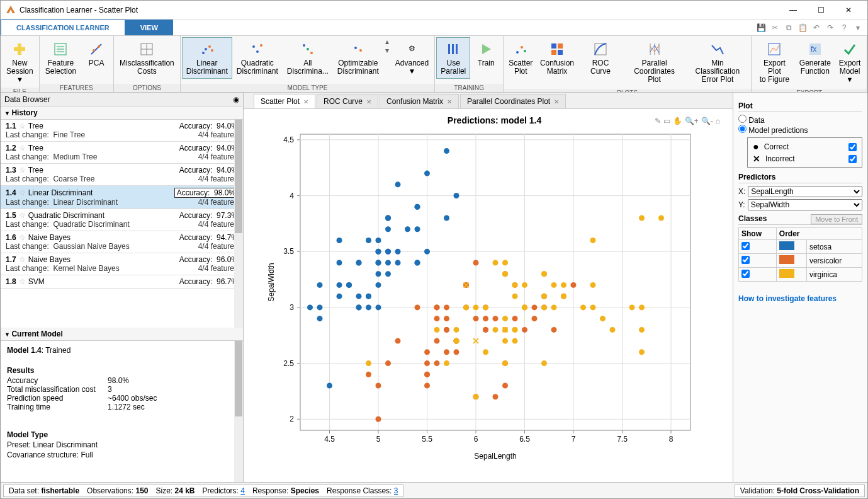  Describe the element at coordinates (308, 58) in the screenshot. I see `all-discriminant-button: All Discrimina...` at that location.